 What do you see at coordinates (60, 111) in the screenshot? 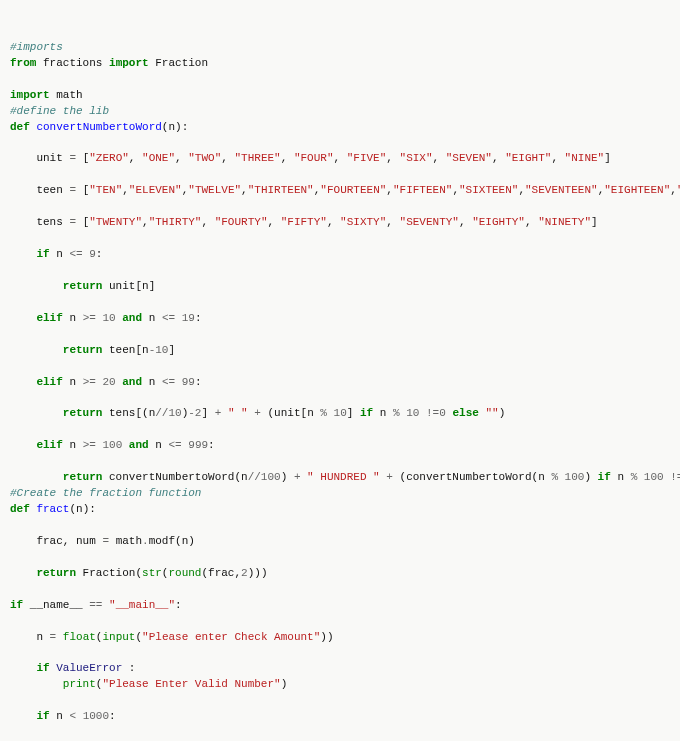
I see `comment: #define the lib` at bounding box center [60, 111].